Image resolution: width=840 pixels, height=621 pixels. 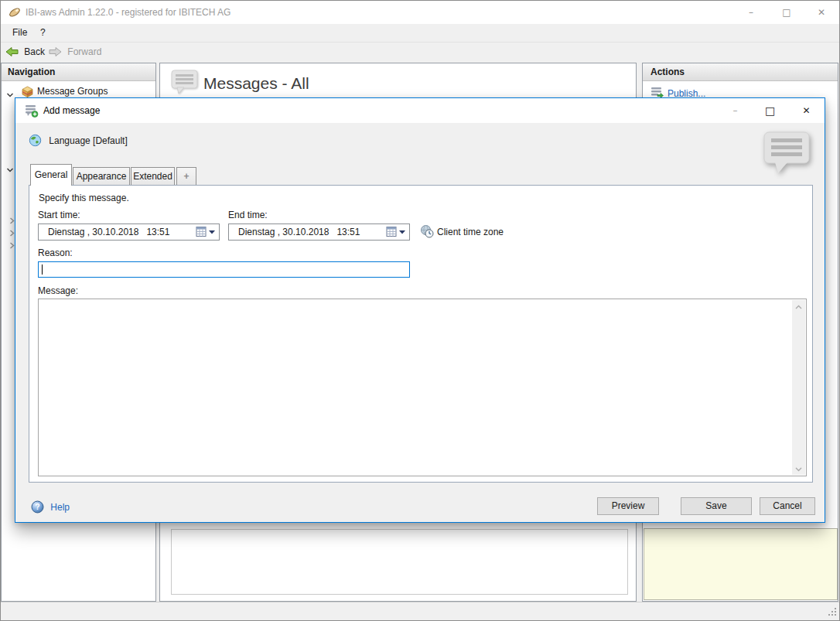 What do you see at coordinates (39, 141) in the screenshot?
I see `language-globe-icon` at bounding box center [39, 141].